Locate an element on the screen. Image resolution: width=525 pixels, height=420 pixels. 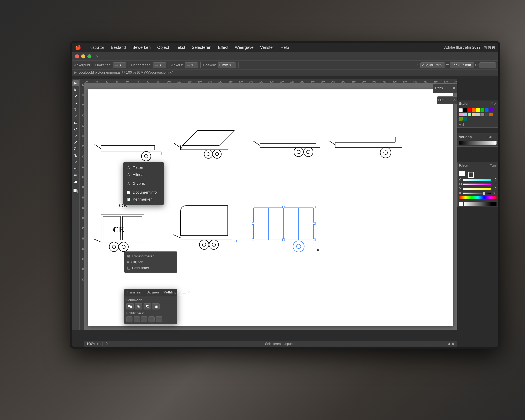
lijn-close-icon: ✕ is located at coordinates (454, 100).